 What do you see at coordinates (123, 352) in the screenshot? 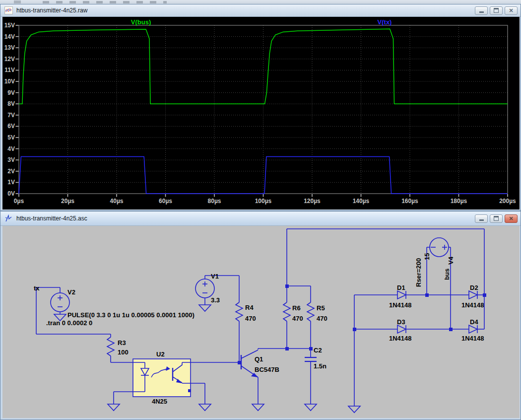
I see `r3-value: 100` at bounding box center [123, 352].